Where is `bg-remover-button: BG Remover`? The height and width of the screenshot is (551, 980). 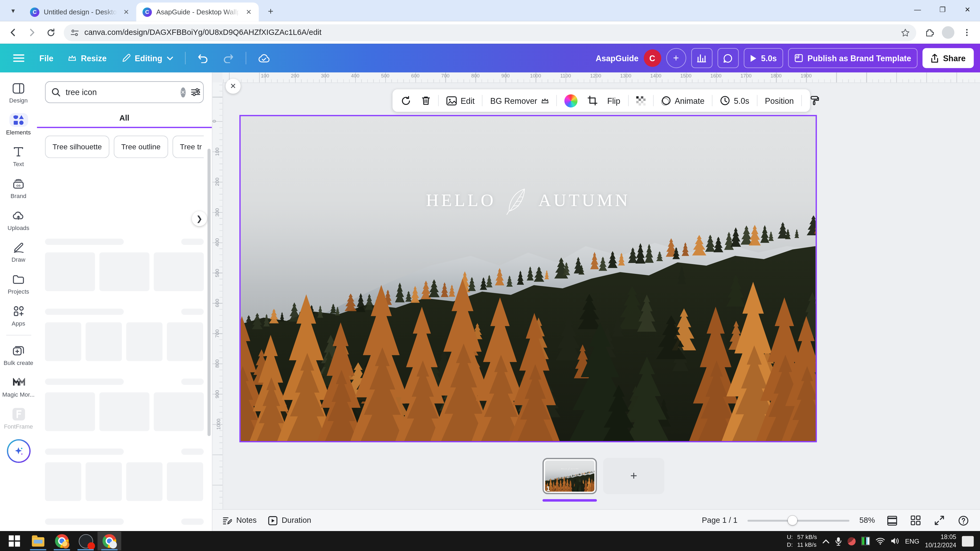 bg-remover-button: BG Remover is located at coordinates (520, 100).